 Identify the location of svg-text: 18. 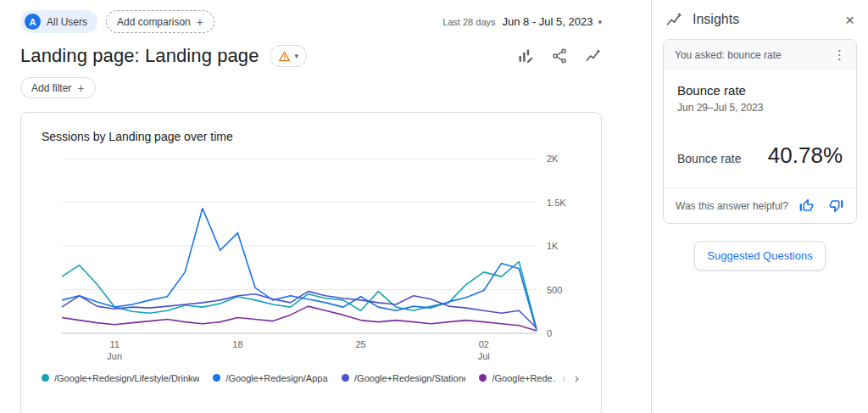
(237, 344).